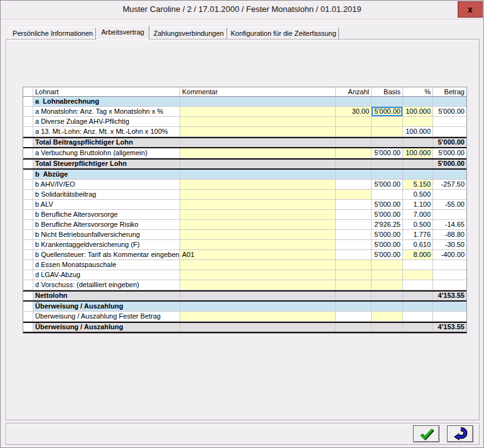 Image resolution: width=484 pixels, height=448 pixels. I want to click on cell-lohnart: a Monatslohn: Anz. Tag x Monatslohn x %, so click(107, 112).